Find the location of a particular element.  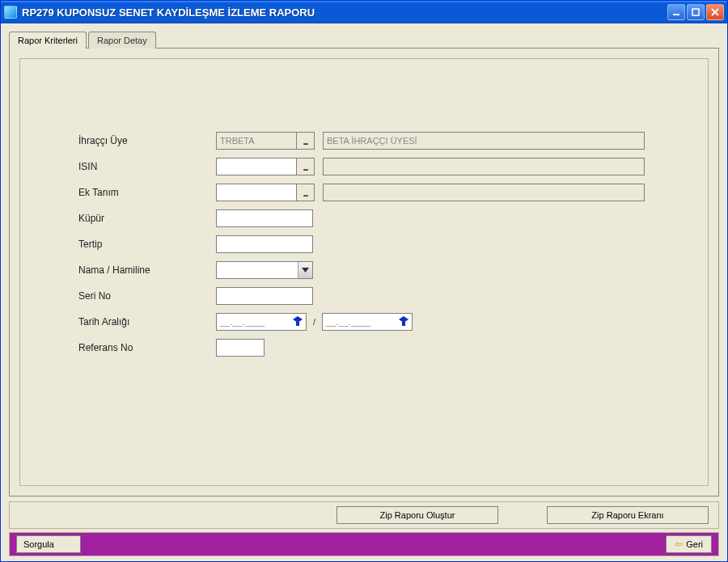

isin-code-input is located at coordinates (256, 167).